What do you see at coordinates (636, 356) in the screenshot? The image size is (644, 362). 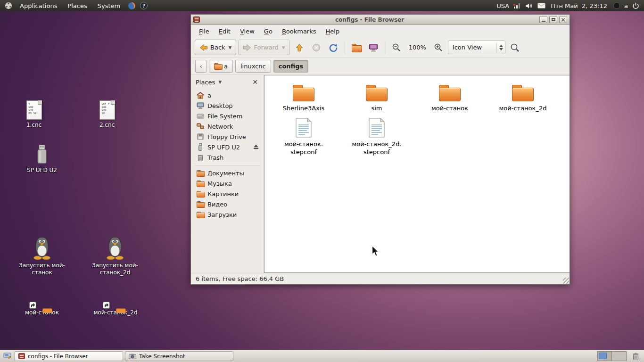 I see `trash-applet-icon` at bounding box center [636, 356].